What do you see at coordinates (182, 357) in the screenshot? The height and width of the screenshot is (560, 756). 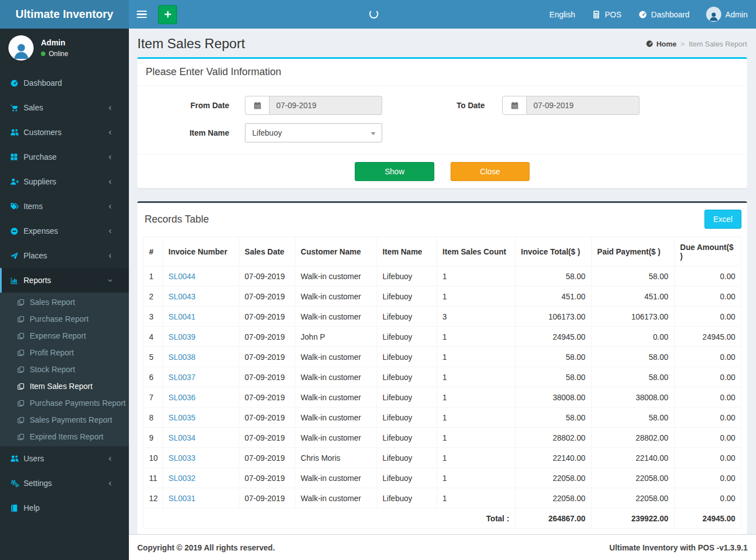 I see `invoice-link: SL0038` at bounding box center [182, 357].